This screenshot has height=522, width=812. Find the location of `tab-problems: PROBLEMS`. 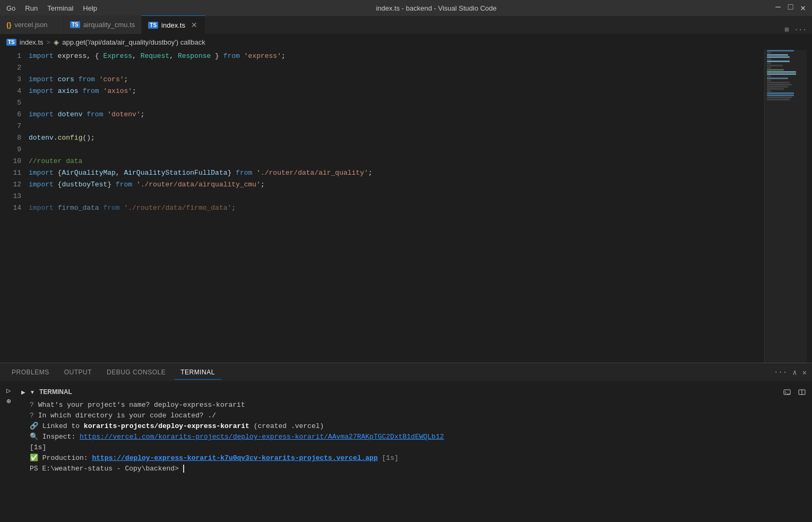

tab-problems: PROBLEMS is located at coordinates (31, 372).